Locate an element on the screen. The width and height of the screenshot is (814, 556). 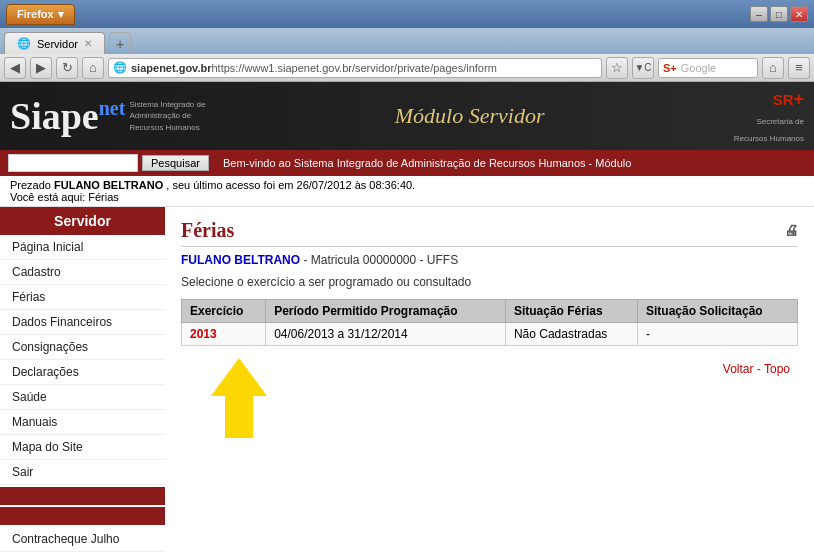
forward-button: ▶ is located at coordinates (41, 68).